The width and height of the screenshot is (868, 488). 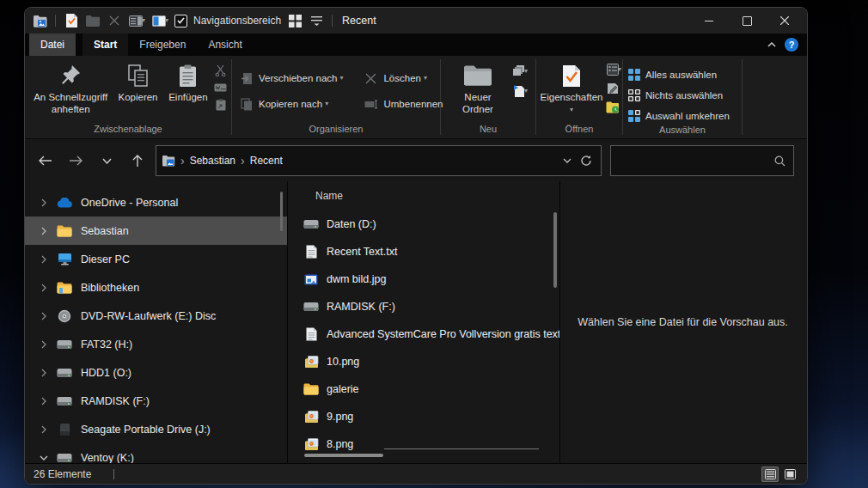 What do you see at coordinates (519, 70) in the screenshot?
I see `easy-access-button: ▾` at bounding box center [519, 70].